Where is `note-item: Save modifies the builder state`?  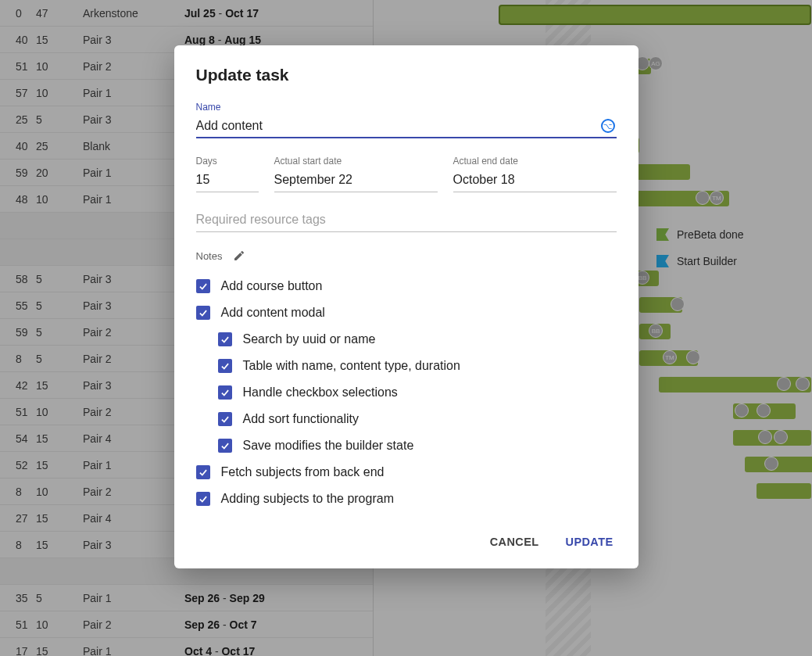
note-item: Save modifies the builder state is located at coordinates (406, 446).